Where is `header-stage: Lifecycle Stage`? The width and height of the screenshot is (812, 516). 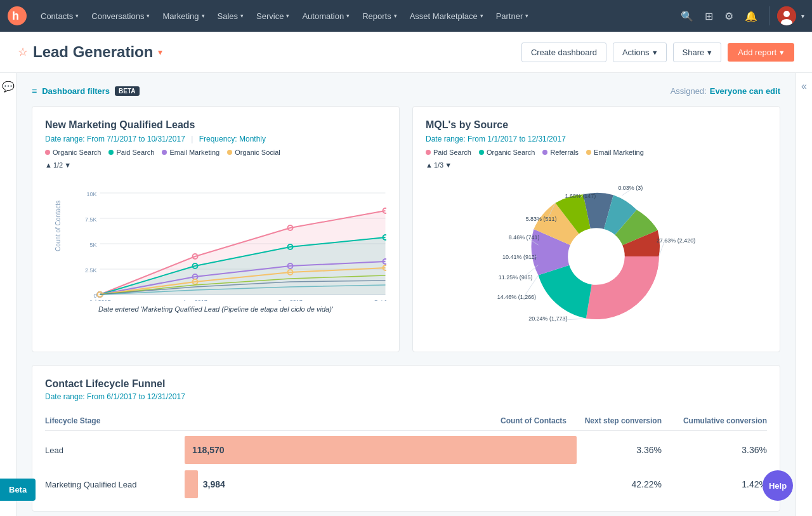 header-stage: Lifecycle Stage is located at coordinates (115, 421).